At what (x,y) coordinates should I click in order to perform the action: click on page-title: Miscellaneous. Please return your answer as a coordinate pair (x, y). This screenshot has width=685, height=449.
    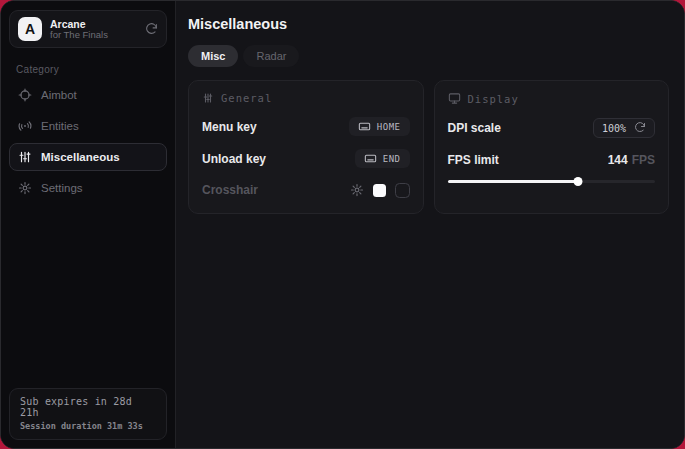
    Looking at the image, I should click on (428, 24).